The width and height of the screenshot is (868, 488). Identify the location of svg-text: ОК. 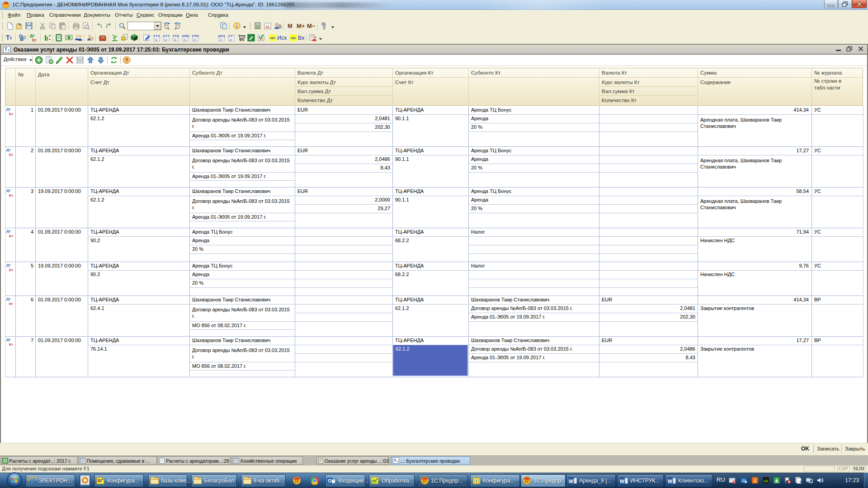
(80, 62).